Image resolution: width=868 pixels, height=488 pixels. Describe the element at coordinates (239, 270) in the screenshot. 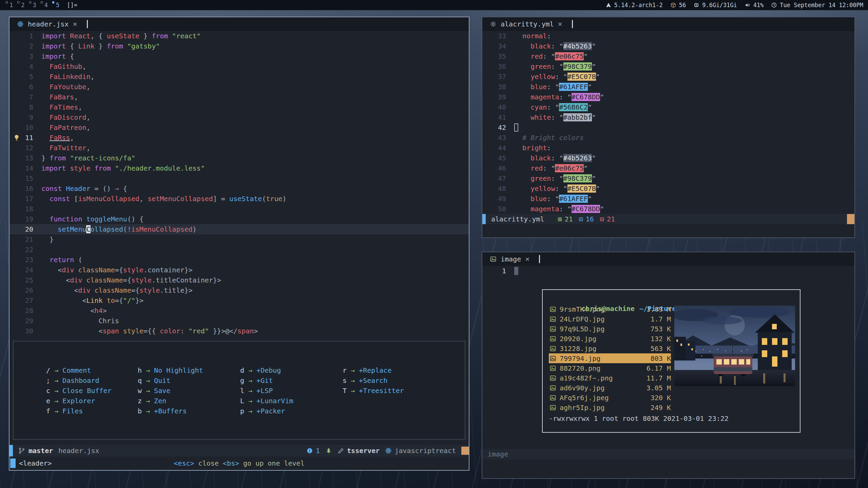

I see `code-line: 24 <div className={style.container}>` at that location.